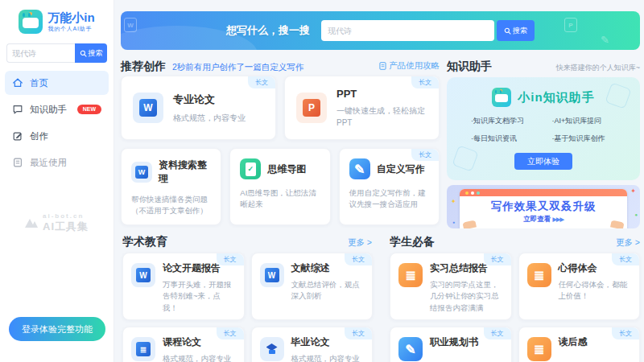  Describe the element at coordinates (248, 344) in the screenshot. I see `academic-row2: 长文 ≣ 课程论文 格式规范，内容专业的课程 长文 毕业论文 格式规范，内容专业…` at that location.